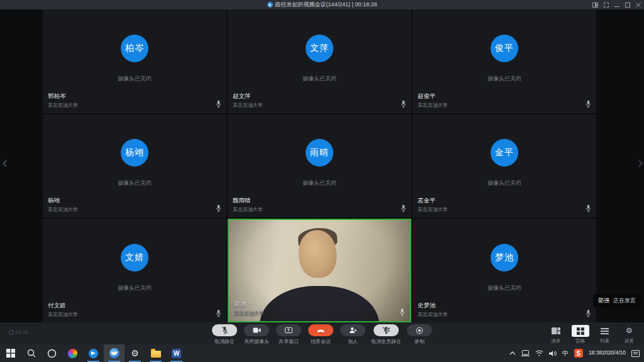 This screenshot has height=362, width=644. I want to click on record-icon, so click(419, 331).